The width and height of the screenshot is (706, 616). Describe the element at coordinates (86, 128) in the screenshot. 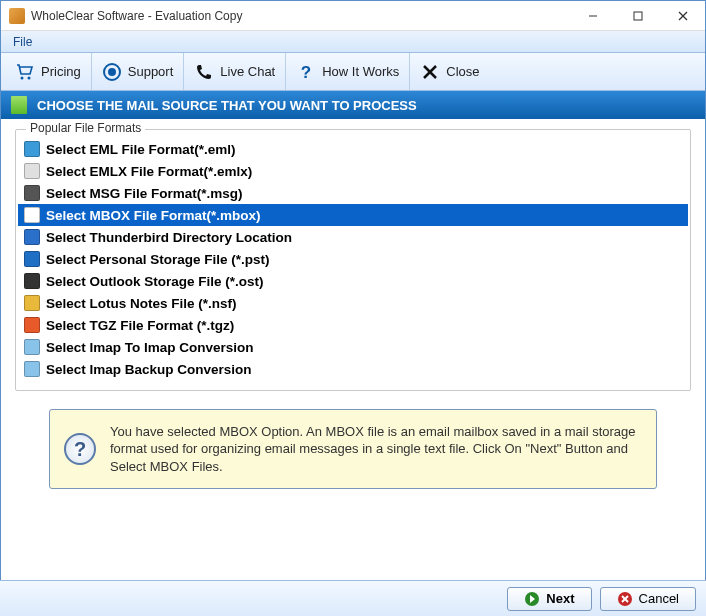

I see `group-legend: Popular File Formats` at that location.